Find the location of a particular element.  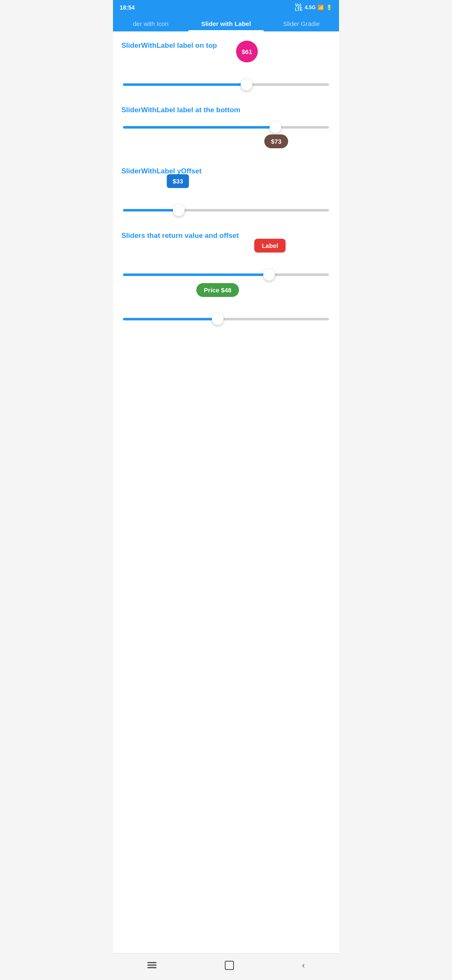

status-bar: 18:54 Vo) LTE 4.5G 📶 🔋 is located at coordinates (226, 7).